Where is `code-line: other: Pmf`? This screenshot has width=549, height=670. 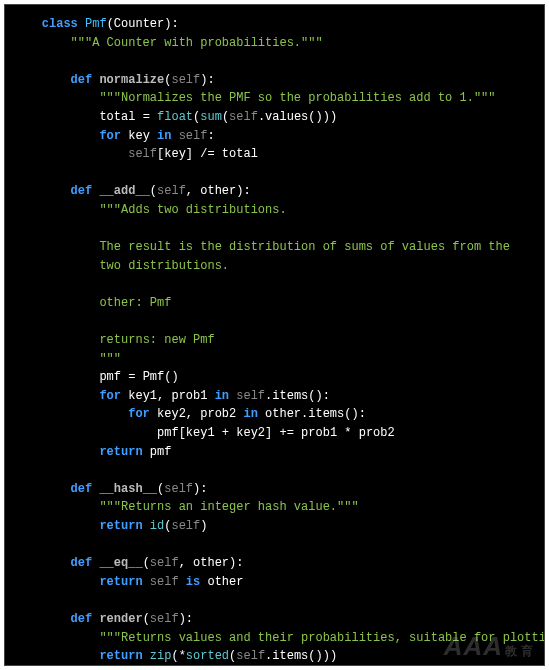
code-line: other: Pmf is located at coordinates (274, 304).